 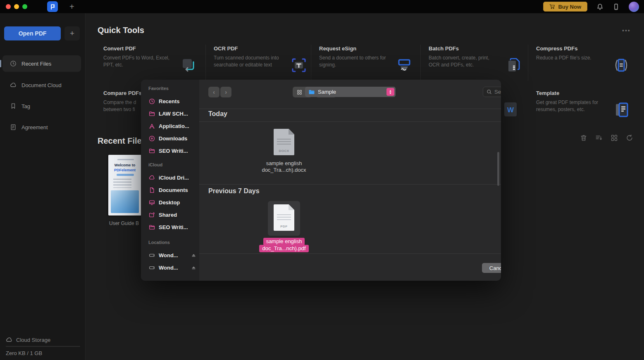 I want to click on thumb-body-lines, so click(x=122, y=183).